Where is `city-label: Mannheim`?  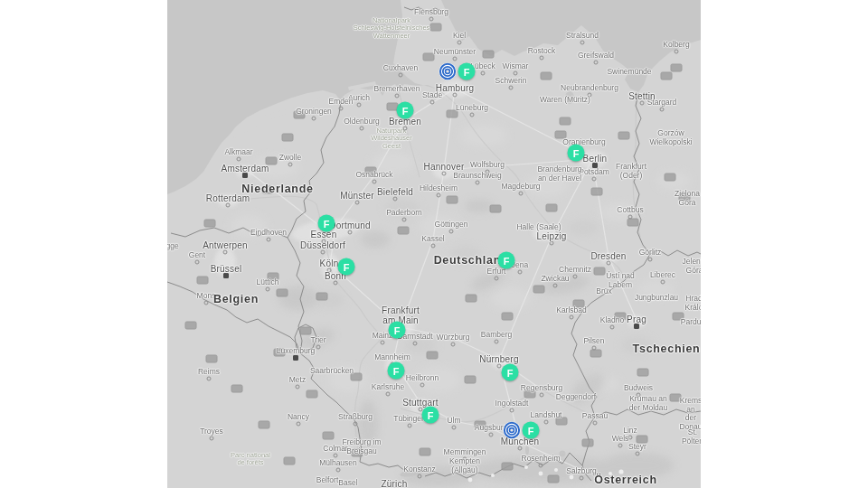 city-label: Mannheim is located at coordinates (392, 358).